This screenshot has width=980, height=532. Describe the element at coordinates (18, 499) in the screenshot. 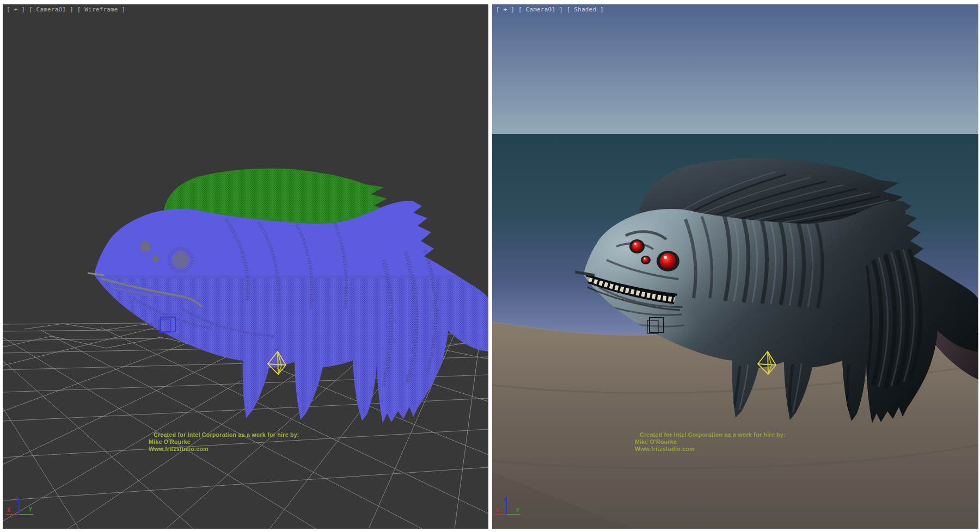

I see `axis-z-label: Z` at that location.